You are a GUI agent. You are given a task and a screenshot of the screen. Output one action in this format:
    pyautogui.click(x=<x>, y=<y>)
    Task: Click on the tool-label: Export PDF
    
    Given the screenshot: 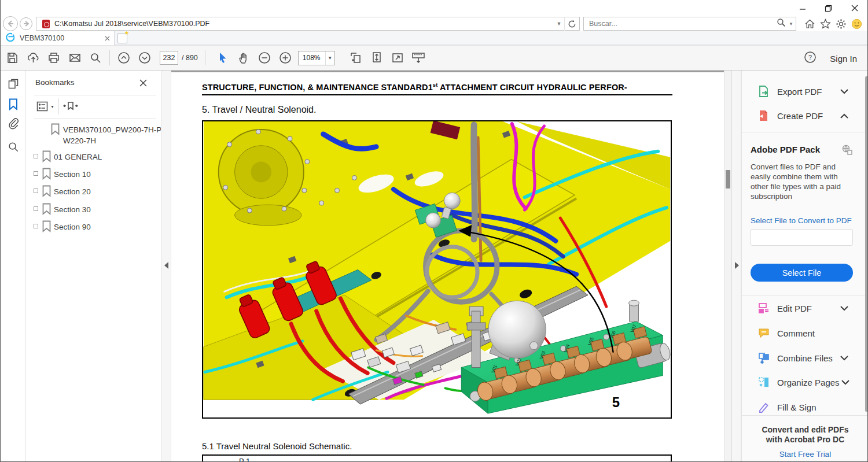 What is the action you would take?
    pyautogui.click(x=808, y=91)
    